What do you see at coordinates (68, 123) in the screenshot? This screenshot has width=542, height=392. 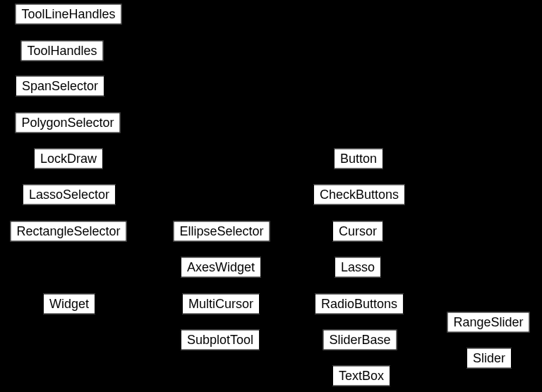 I see `node-polygon-selector: PolygonSelector` at bounding box center [68, 123].